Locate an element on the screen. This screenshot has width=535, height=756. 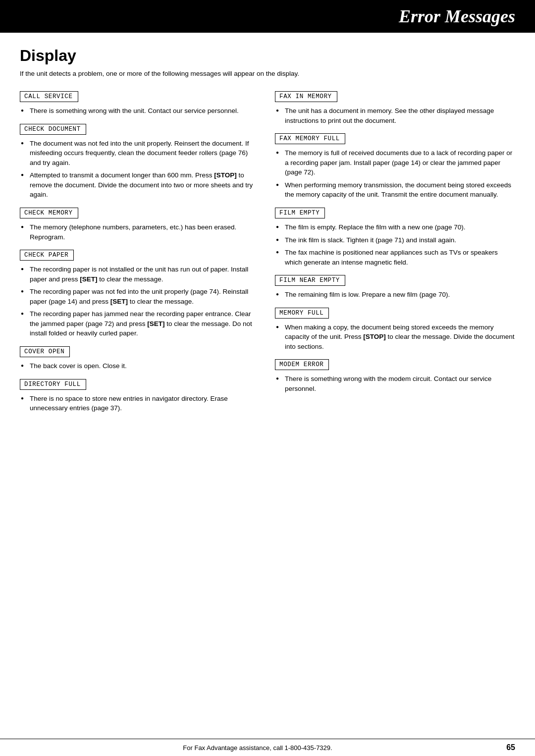
bullets-memory-full: When making a copy, the document being s… is located at coordinates (395, 337).